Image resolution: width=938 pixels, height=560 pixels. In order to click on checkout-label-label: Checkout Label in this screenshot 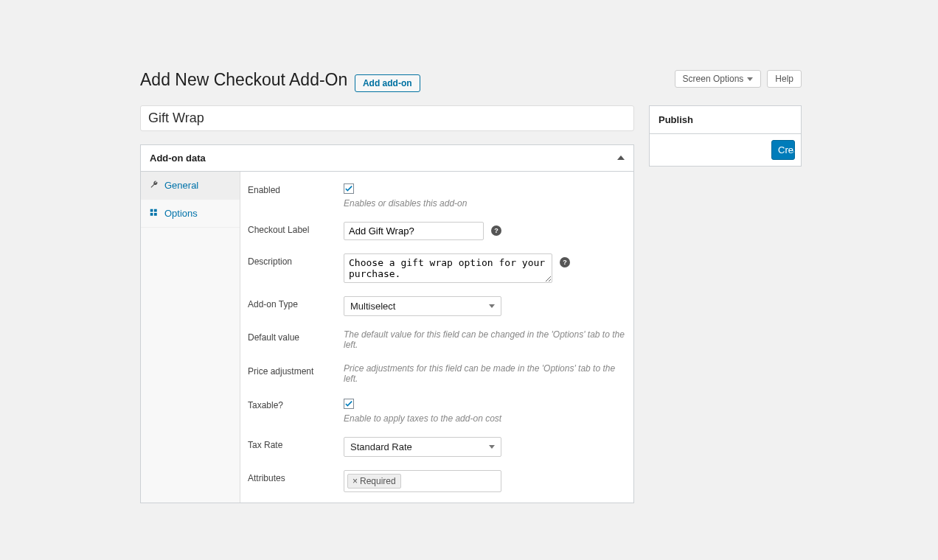, I will do `click(296, 228)`.